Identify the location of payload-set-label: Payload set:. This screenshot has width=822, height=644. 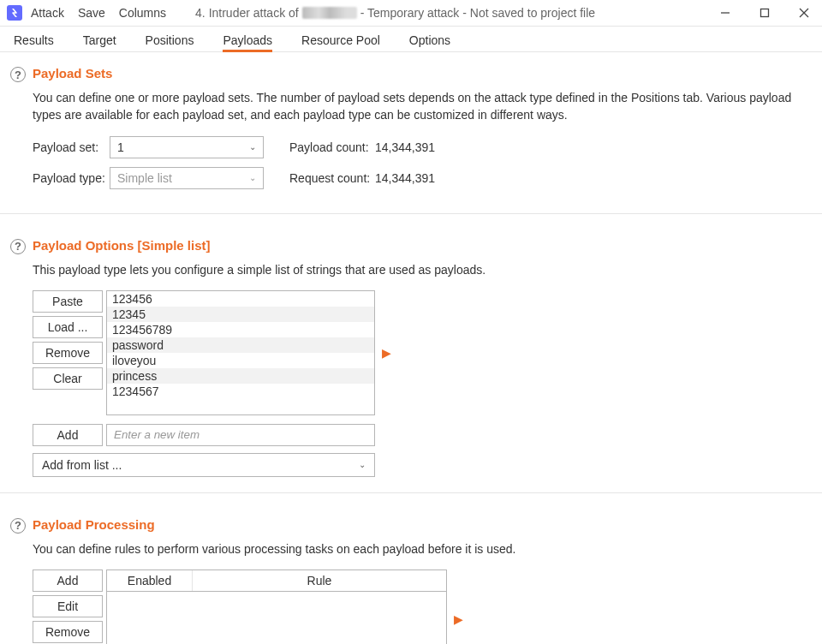
(71, 147).